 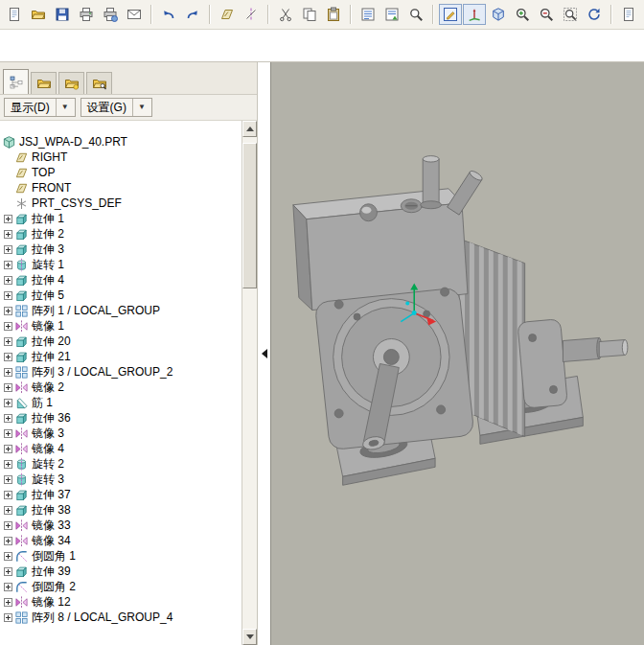 What do you see at coordinates (249, 216) in the screenshot?
I see `scrollbar-thumb` at bounding box center [249, 216].